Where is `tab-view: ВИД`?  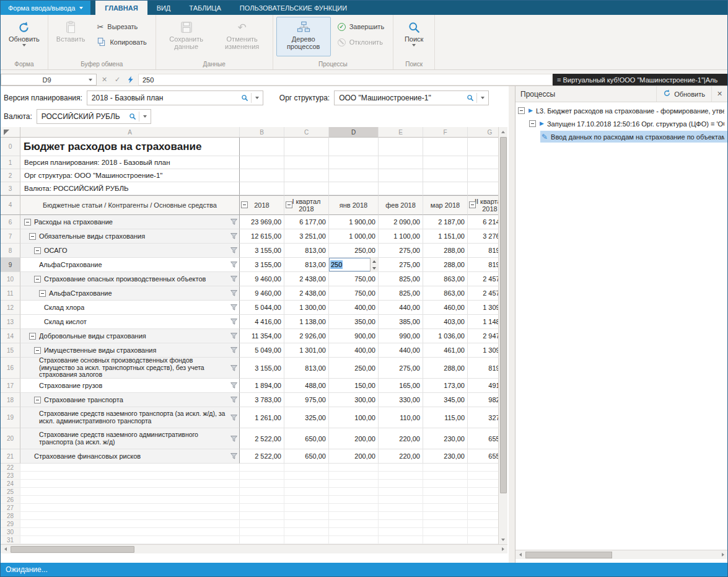 tab-view: ВИД is located at coordinates (164, 7).